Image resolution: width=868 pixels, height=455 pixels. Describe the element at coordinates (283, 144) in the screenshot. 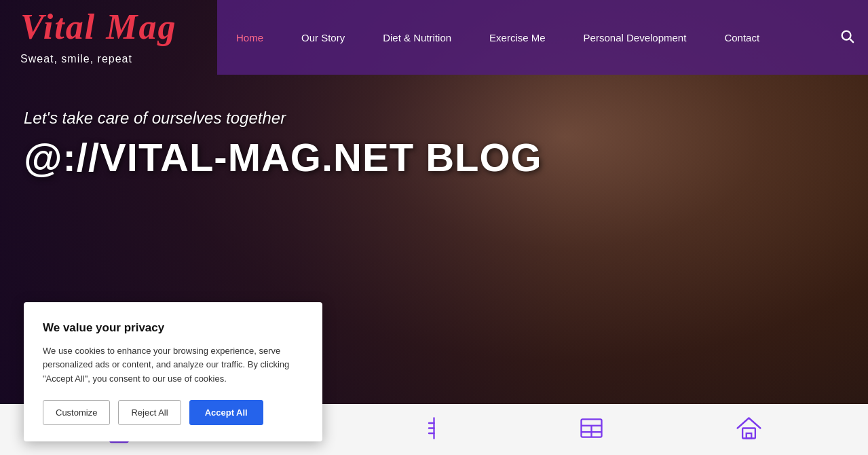

I see `hero-content: Let's take care of ourselves together @:…` at that location.